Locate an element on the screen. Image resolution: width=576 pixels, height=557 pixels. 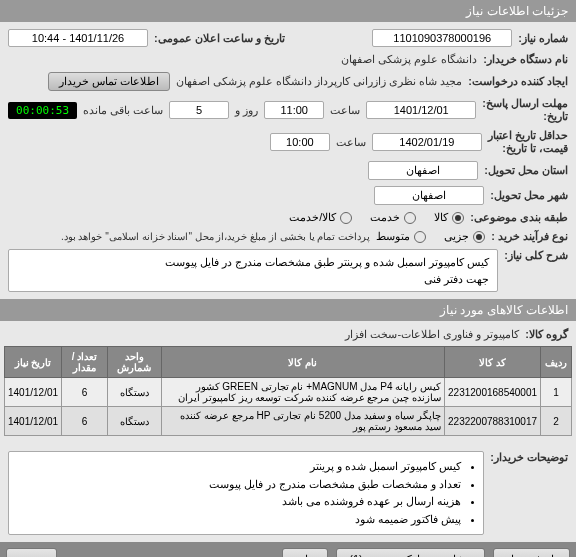
description-box: کیس کامپیوتر اسمبل شده و پرینتر طبق مشخص… is located at coordinates (253, 270).